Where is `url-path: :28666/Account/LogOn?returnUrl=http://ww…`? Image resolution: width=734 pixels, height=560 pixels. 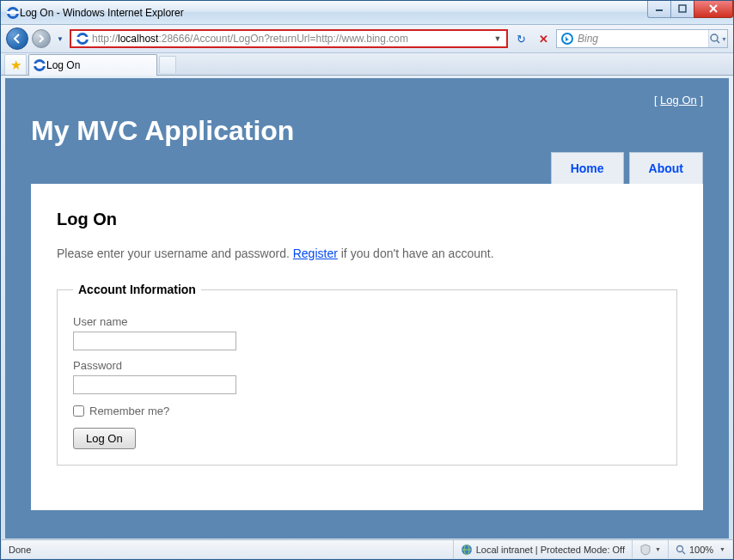
url-path: :28666/Account/LogOn?returnUrl=http://ww… is located at coordinates (284, 39).